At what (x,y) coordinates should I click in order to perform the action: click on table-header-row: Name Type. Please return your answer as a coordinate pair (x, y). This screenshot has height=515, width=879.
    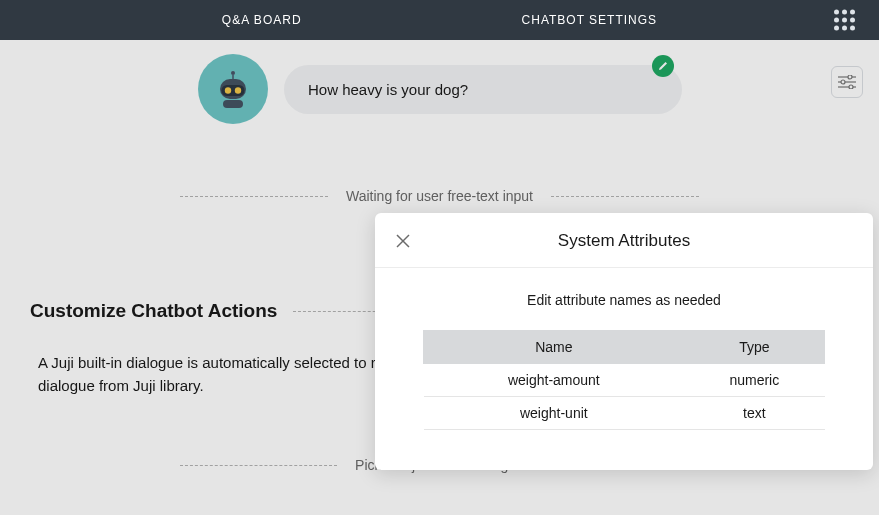
    Looking at the image, I should click on (624, 348).